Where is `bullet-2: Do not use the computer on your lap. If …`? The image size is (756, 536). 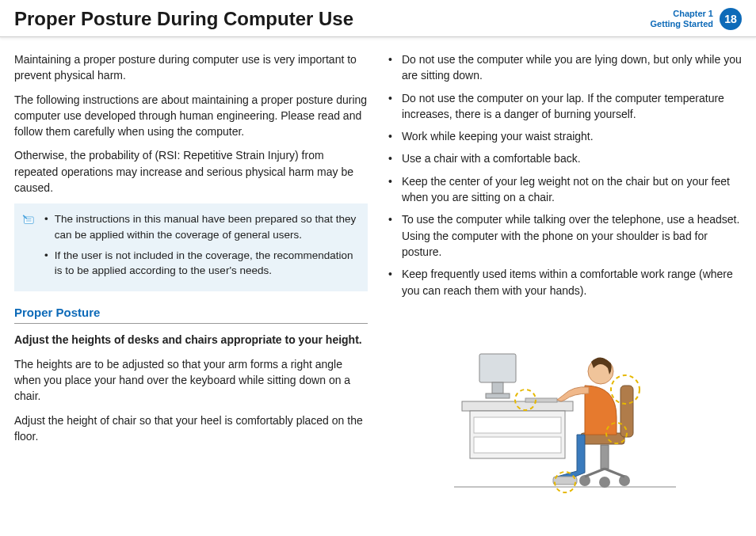
bullet-2: Do not use the computer on your lap. If … is located at coordinates (572, 106).